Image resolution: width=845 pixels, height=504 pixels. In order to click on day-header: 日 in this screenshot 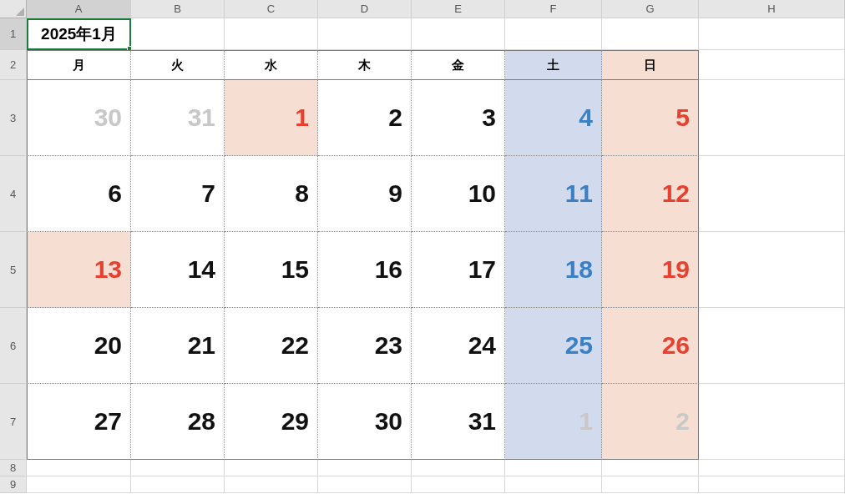, I will do `click(650, 65)`.